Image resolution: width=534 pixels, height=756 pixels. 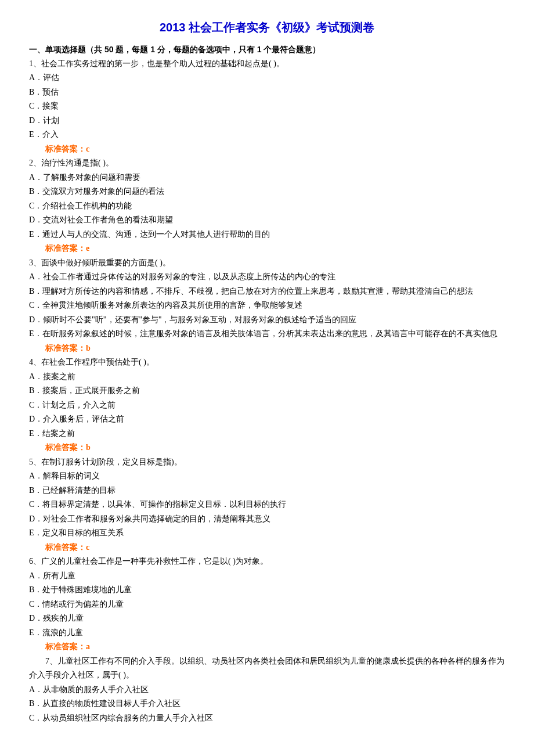 I want to click on question-option: B．交流双方对服务对象的问题的看法, so click(x=267, y=192).